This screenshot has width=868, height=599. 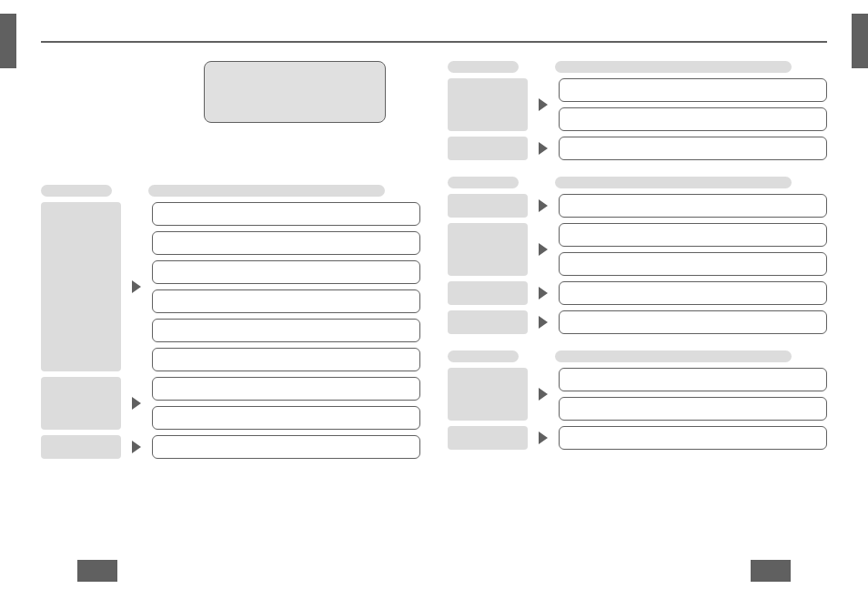 What do you see at coordinates (860, 41) in the screenshot?
I see `right-edge-tab` at bounding box center [860, 41].